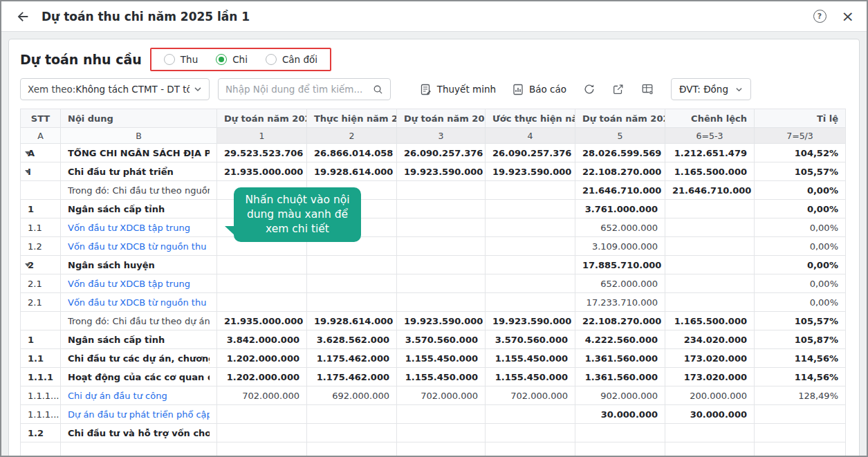 This screenshot has height=457, width=868. I want to click on content-label: Chi dự án đầu tư công, so click(138, 395).